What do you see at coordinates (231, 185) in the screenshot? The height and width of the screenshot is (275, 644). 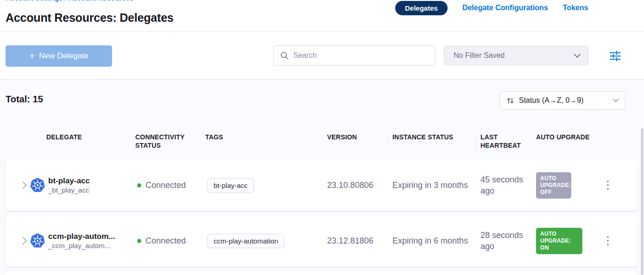 I see `tags-cell: bt-play-acc` at bounding box center [231, 185].